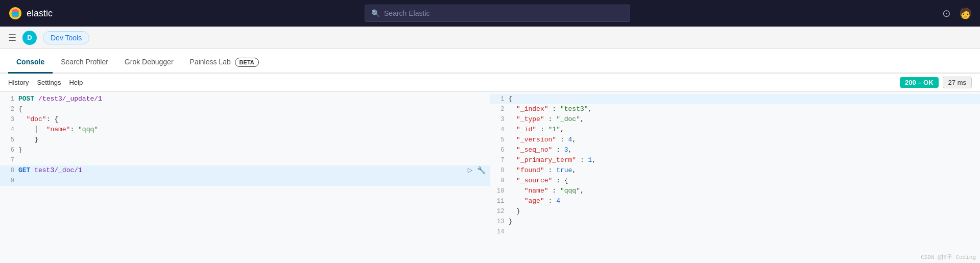 This screenshot has height=263, width=980. I want to click on right-line-content-10: "name" : "qqq",, so click(745, 191).